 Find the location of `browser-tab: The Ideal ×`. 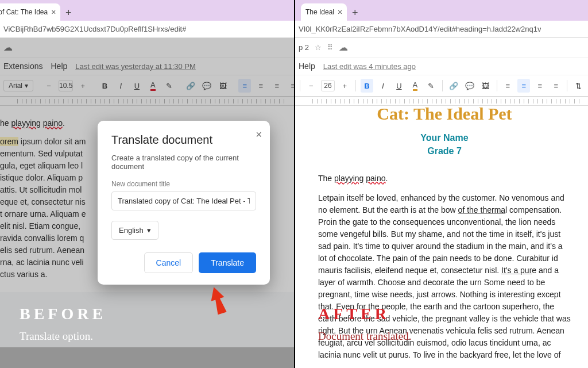

browser-tab: The Ideal × is located at coordinates (324, 12).